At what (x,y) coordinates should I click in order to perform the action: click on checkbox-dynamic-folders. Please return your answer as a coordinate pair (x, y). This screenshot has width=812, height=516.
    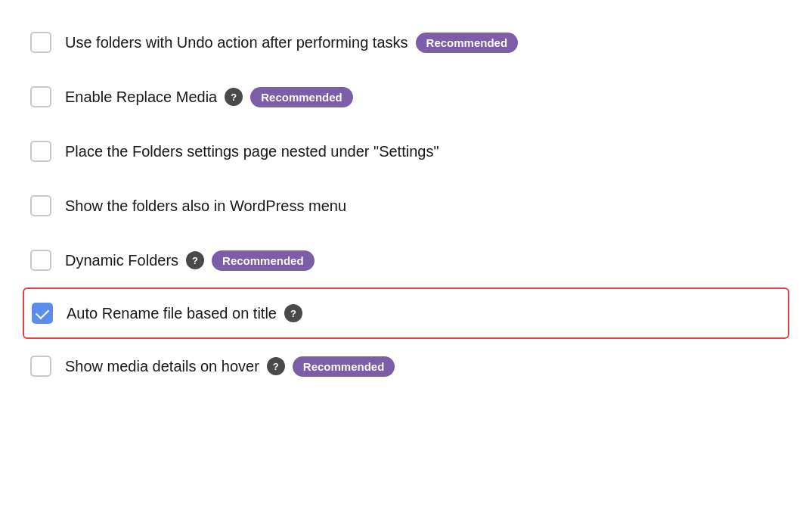
    Looking at the image, I should click on (41, 260).